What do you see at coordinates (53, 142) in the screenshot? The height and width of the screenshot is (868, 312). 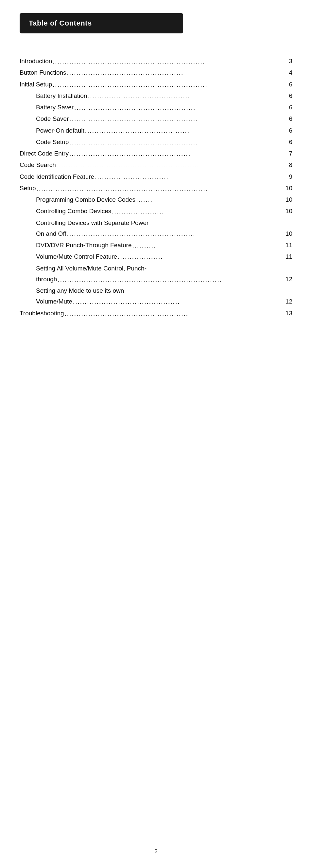 I see `toc-label: Code Setup` at bounding box center [53, 142].